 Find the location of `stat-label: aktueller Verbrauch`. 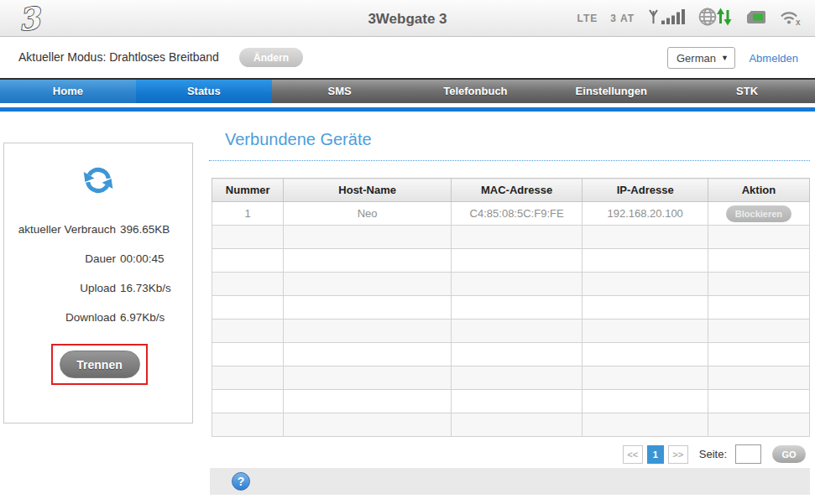

stat-label: aktueller Verbrauch is located at coordinates (60, 230).